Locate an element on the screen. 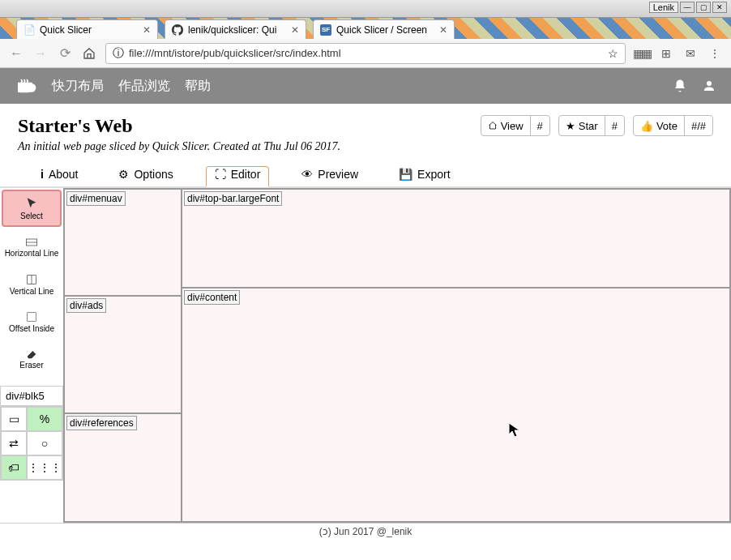 This screenshot has width=731, height=560. region-references: div#references is located at coordinates (123, 468).